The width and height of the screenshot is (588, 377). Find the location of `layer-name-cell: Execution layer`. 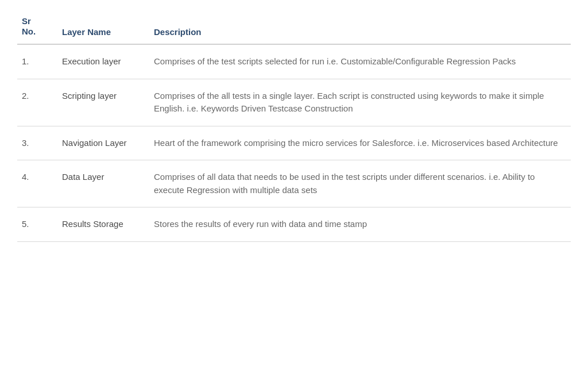

layer-name-cell: Execution layer is located at coordinates (103, 61).